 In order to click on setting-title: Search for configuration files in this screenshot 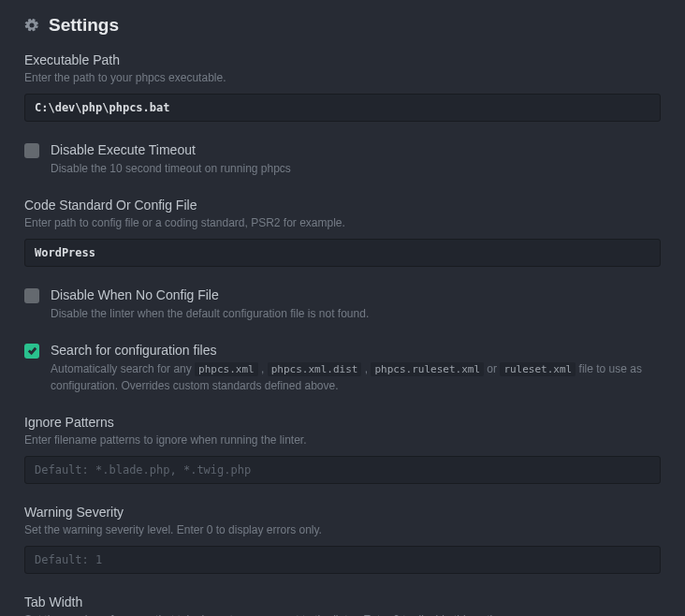, I will do `click(356, 350)`.